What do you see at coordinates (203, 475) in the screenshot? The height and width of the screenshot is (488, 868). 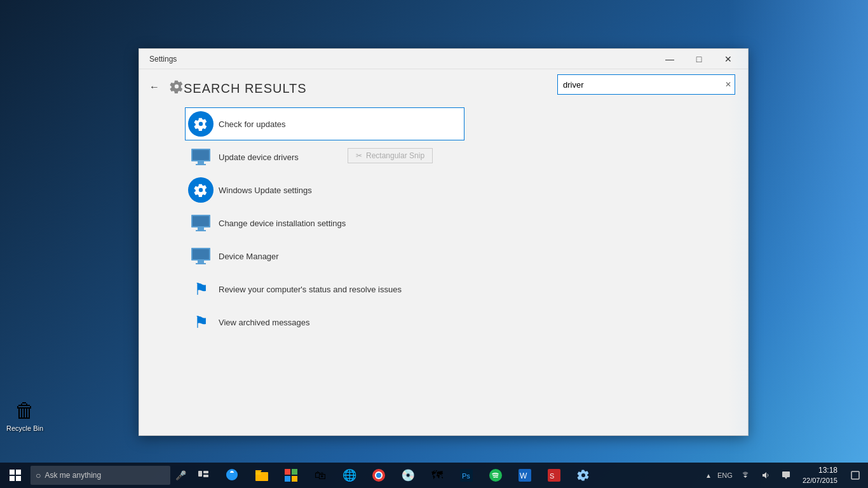 I see `task-view-button` at bounding box center [203, 475].